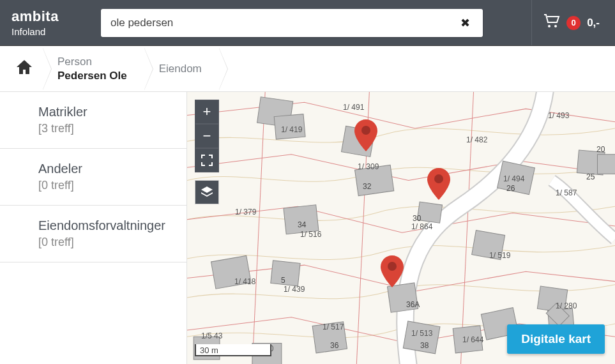  What do you see at coordinates (590, 177) in the screenshot?
I see `house-number: 25` at bounding box center [590, 177].